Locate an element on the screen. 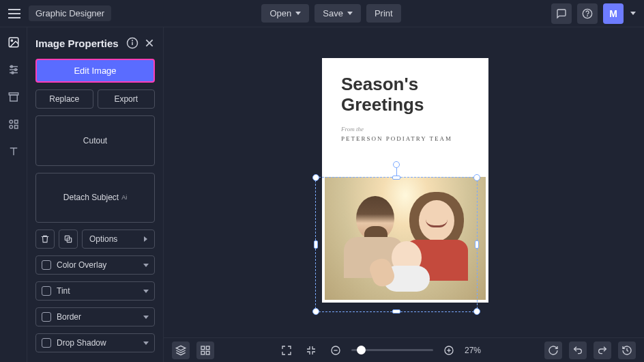 The height and width of the screenshot is (362, 644). resize-handle-l is located at coordinates (316, 245).